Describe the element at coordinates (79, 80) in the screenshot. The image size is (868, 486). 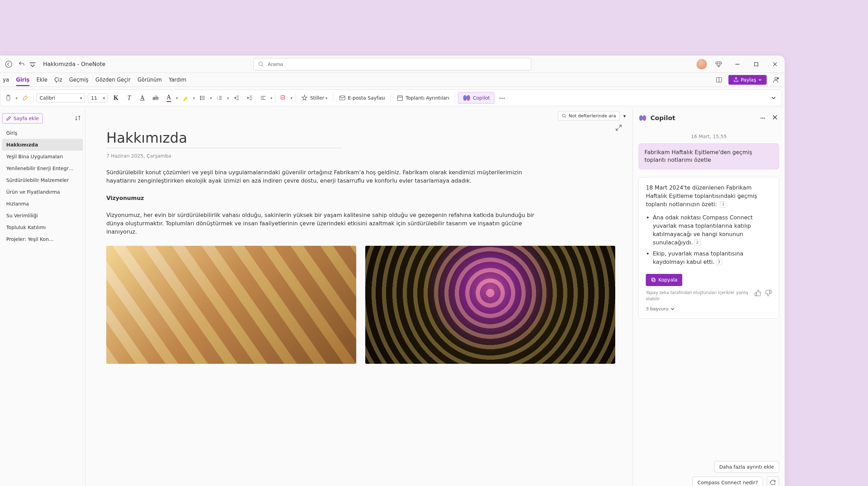
I see `ribbon-tab: Geçmiş` at that location.